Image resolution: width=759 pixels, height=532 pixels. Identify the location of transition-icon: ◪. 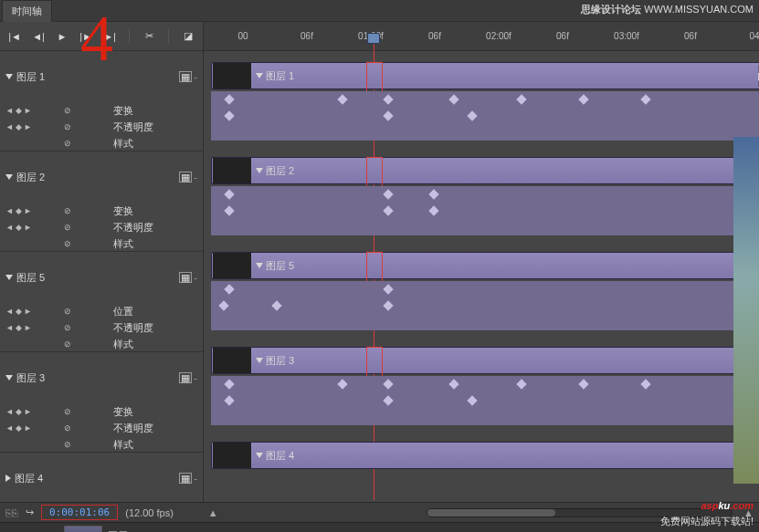
(188, 37).